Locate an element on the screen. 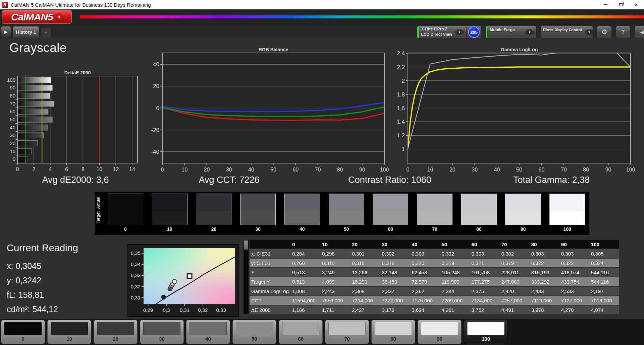 The width and height of the screenshot is (644, 345). table-cell-3-7: 247,083 is located at coordinates (515, 282).